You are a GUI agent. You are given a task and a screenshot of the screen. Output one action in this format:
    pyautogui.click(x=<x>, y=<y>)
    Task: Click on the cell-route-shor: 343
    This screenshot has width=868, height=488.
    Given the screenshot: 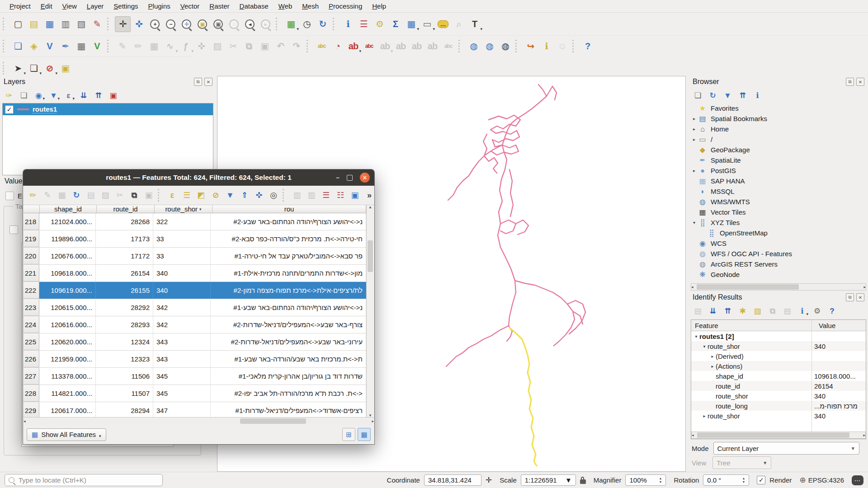 What is the action you would take?
    pyautogui.click(x=182, y=342)
    